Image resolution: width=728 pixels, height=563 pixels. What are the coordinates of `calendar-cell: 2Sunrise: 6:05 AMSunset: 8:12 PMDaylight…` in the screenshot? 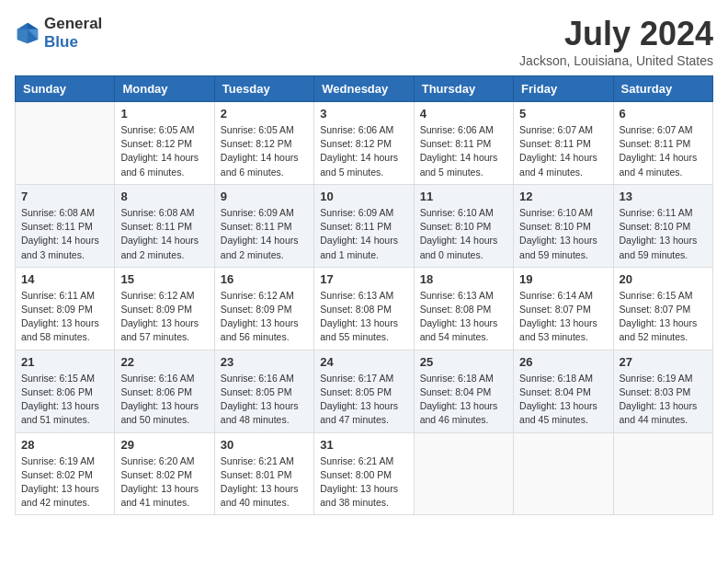 It's located at (264, 144).